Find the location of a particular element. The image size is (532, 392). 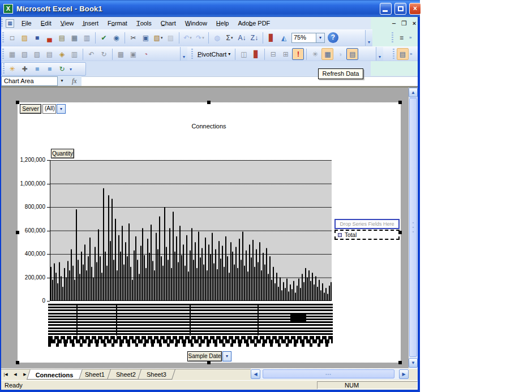

menu-file: F̲ile is located at coordinates (27, 23).